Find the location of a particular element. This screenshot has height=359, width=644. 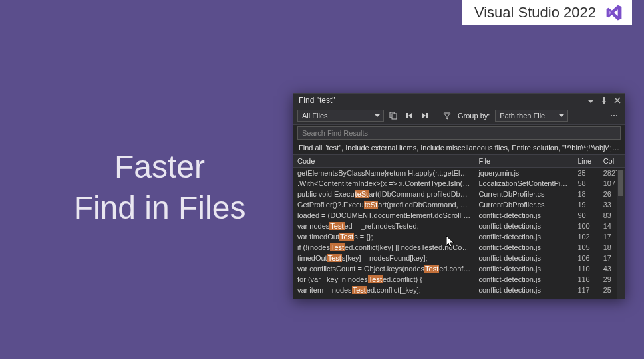

cell-line: 110 is located at coordinates (586, 269).